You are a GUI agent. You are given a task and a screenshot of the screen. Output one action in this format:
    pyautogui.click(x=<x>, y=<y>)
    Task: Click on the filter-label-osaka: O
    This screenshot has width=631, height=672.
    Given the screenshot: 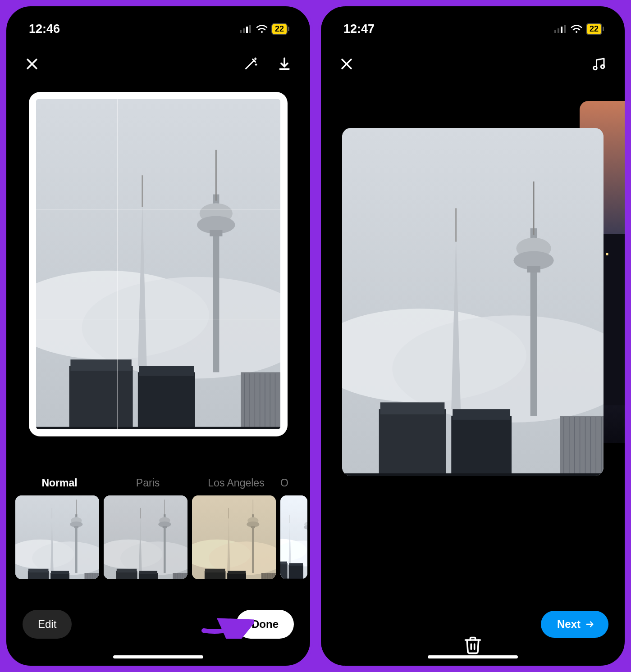 What is the action you would take?
    pyautogui.click(x=289, y=483)
    